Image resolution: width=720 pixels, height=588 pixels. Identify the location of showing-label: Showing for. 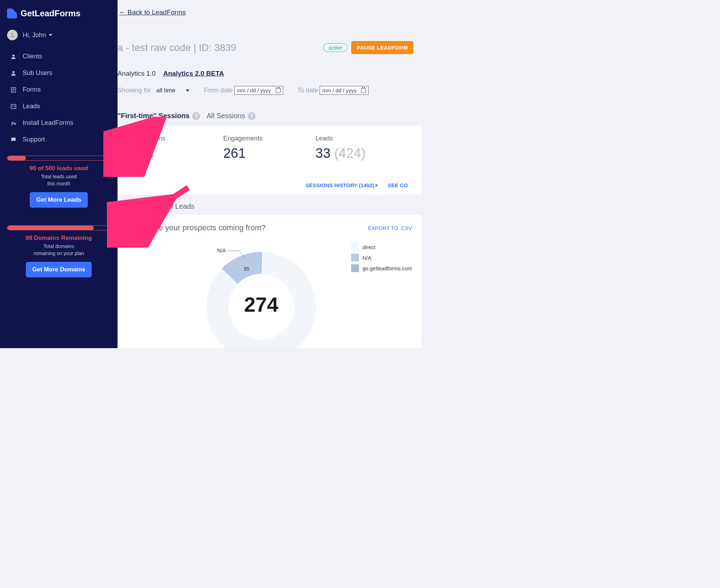
(135, 90).